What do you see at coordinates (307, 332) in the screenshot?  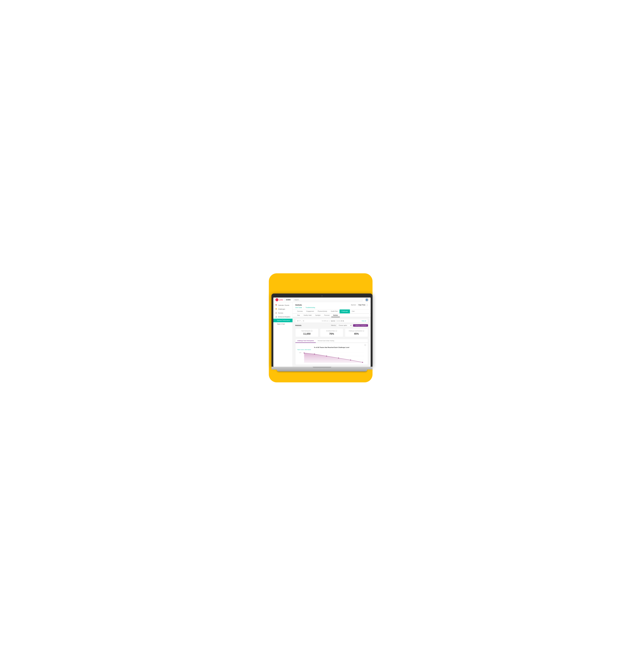 I see `metric-card-0: Total Participants i 11,650` at bounding box center [307, 332].